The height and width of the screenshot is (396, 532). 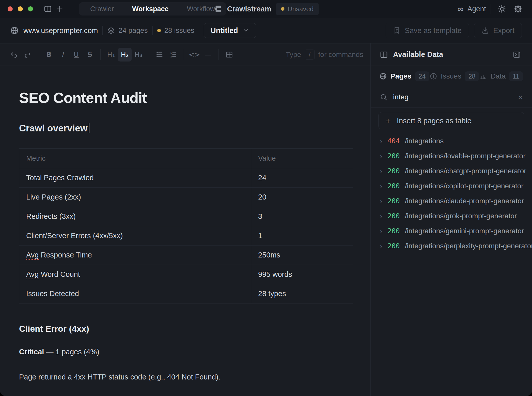 I want to click on page-list-item: › 200 /integrations/grok-prompt-generato…, so click(x=451, y=216).